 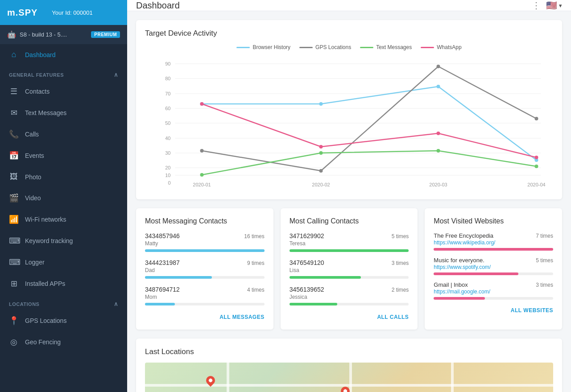 I want to click on sidebar-item-dashboard: ⌂ Dashboard, so click(x=63, y=54).